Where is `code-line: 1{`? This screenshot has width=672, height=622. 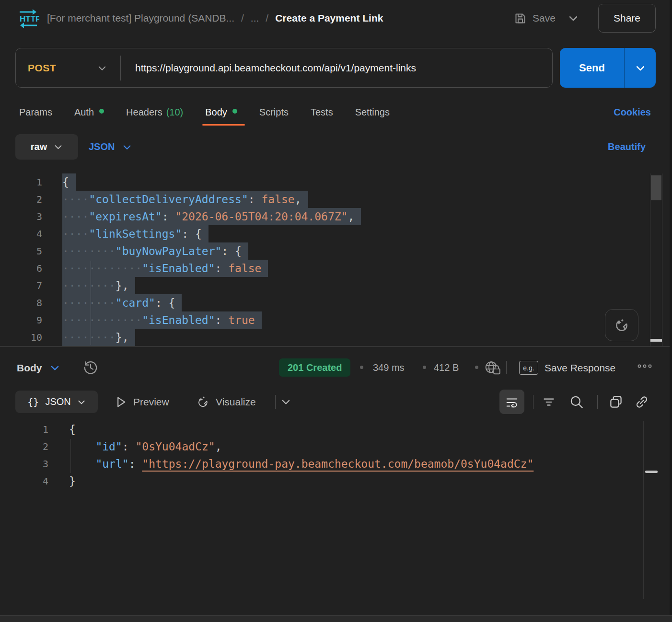
code-line: 1{ is located at coordinates (325, 182).